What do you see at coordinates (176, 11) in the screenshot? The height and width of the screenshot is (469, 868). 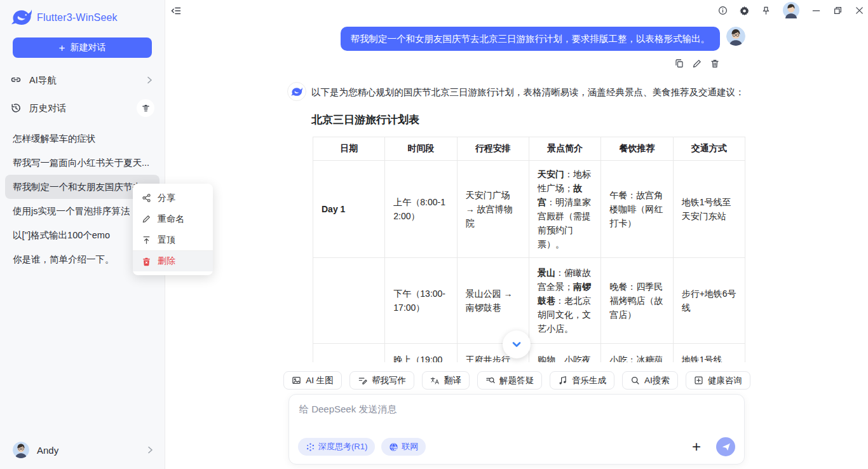 I see `collapse-sidebar-icon` at bounding box center [176, 11].